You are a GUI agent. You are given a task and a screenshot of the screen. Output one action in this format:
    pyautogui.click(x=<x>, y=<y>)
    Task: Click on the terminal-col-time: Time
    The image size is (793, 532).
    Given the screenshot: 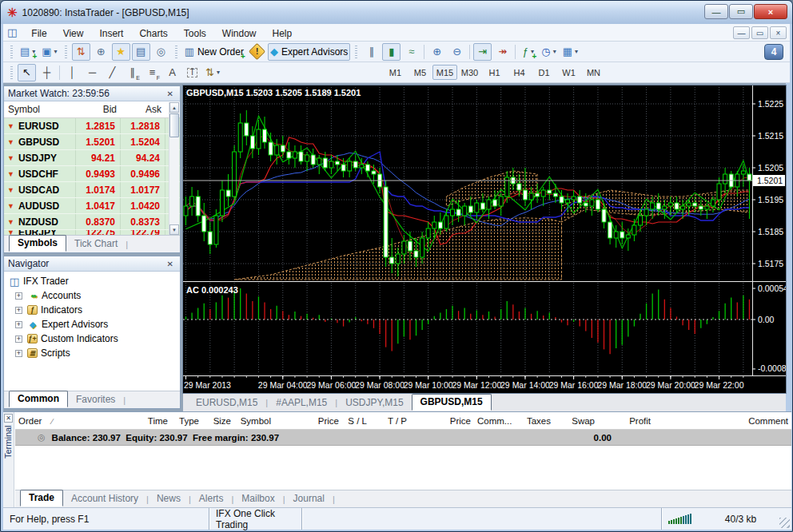 What is the action you would take?
    pyautogui.click(x=141, y=421)
    